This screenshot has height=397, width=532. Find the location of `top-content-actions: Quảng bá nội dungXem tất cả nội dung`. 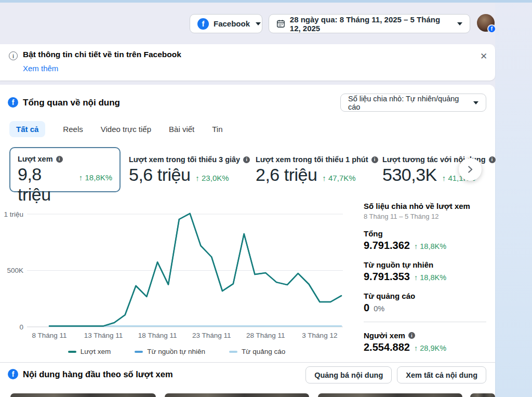

top-content-actions: Quảng bá nội dungXem tất cả nội dung is located at coordinates (396, 375).